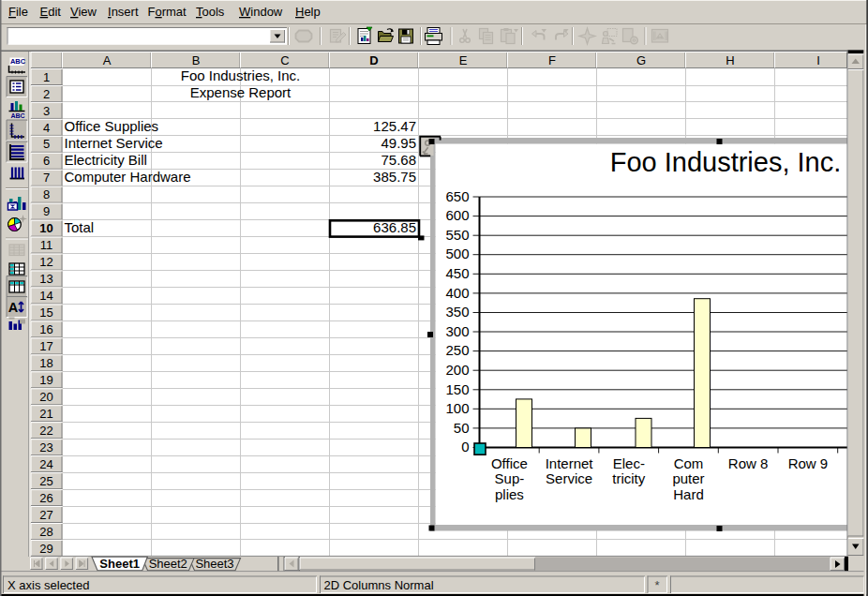 The height and width of the screenshot is (596, 868). I want to click on svg-text: 6, so click(47, 161).